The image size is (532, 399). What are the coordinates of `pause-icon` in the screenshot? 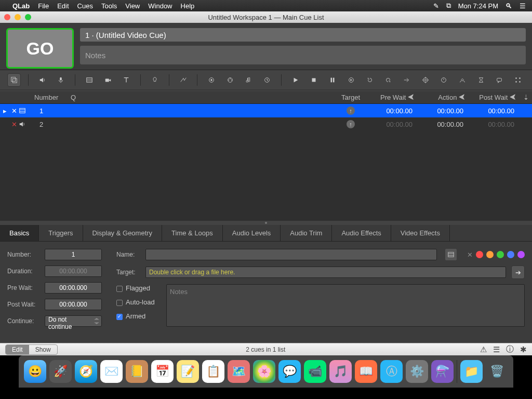 It's located at (332, 80).